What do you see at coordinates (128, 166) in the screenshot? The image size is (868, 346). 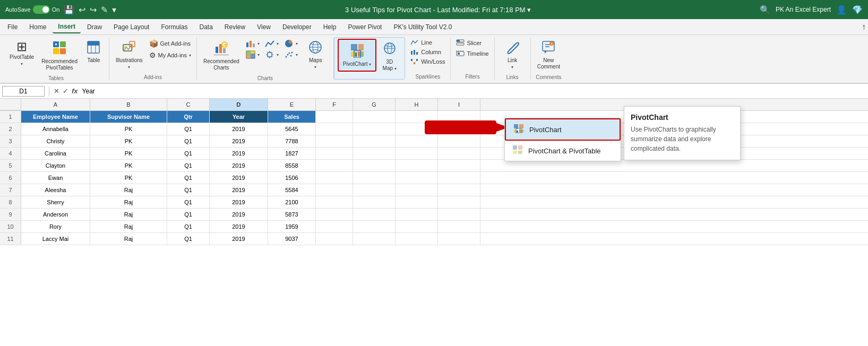 I see `cell-row5-col2: PK` at bounding box center [128, 166].